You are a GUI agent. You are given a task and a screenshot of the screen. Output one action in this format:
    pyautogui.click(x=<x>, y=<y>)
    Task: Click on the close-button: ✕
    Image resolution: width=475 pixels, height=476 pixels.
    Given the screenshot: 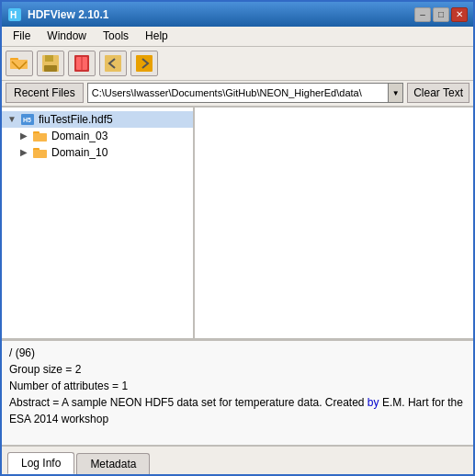 What is the action you would take?
    pyautogui.click(x=459, y=15)
    